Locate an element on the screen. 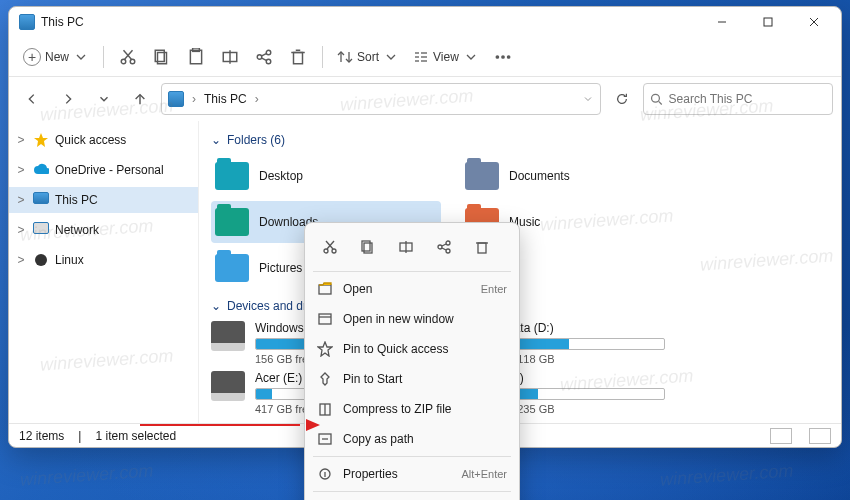  breadcrumb: This PC is located at coordinates (226, 99).